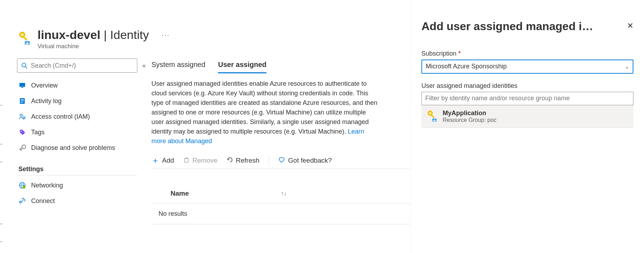  What do you see at coordinates (200, 161) in the screenshot?
I see `remove-button: Remove` at bounding box center [200, 161].